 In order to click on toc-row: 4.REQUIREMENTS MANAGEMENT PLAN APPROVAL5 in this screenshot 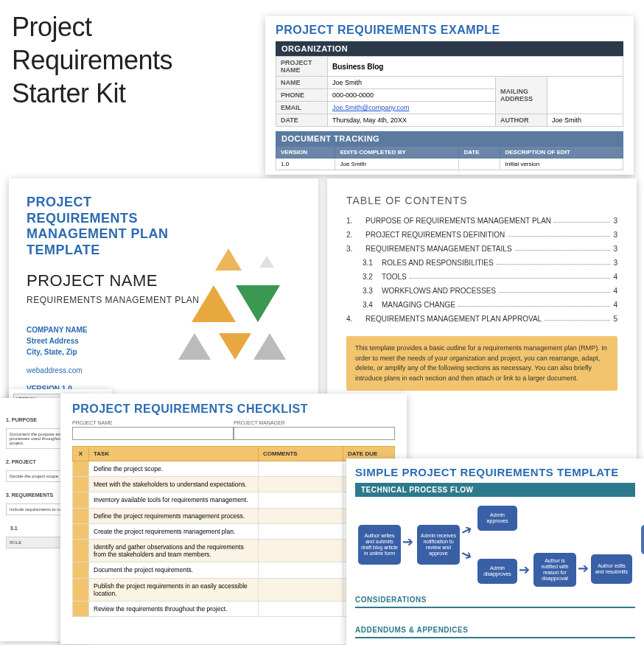, I will do `click(482, 318)`.